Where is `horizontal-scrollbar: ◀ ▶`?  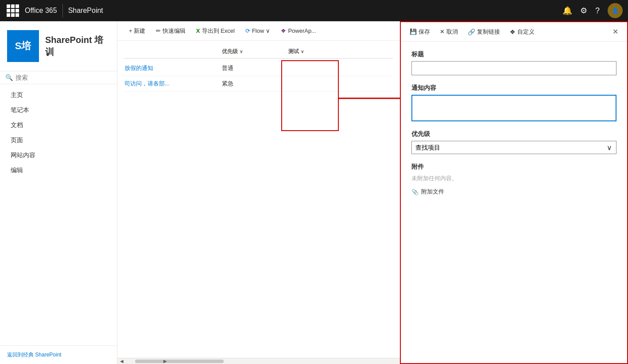 horizontal-scrollbar: ◀ ▶ is located at coordinates (259, 361).